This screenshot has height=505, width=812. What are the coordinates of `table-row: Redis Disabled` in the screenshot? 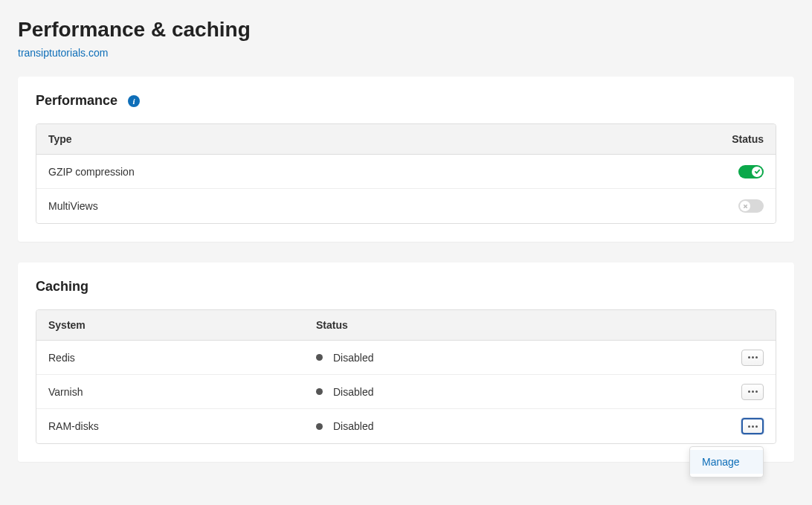 It's located at (406, 358).